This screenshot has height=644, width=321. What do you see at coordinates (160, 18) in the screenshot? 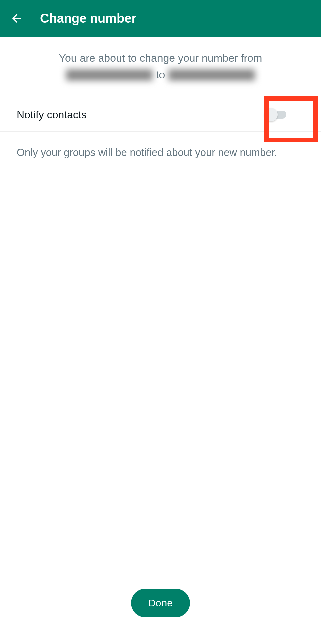
I see `app-header: Change number` at bounding box center [160, 18].